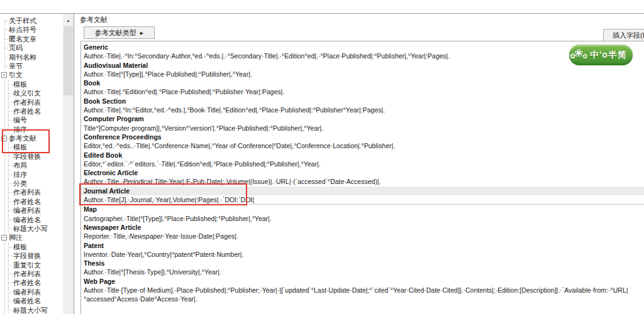  Describe the element at coordinates (31, 256) in the screenshot. I see `sidebar-item-footnote-field-substitutions: 字段替换` at that location.